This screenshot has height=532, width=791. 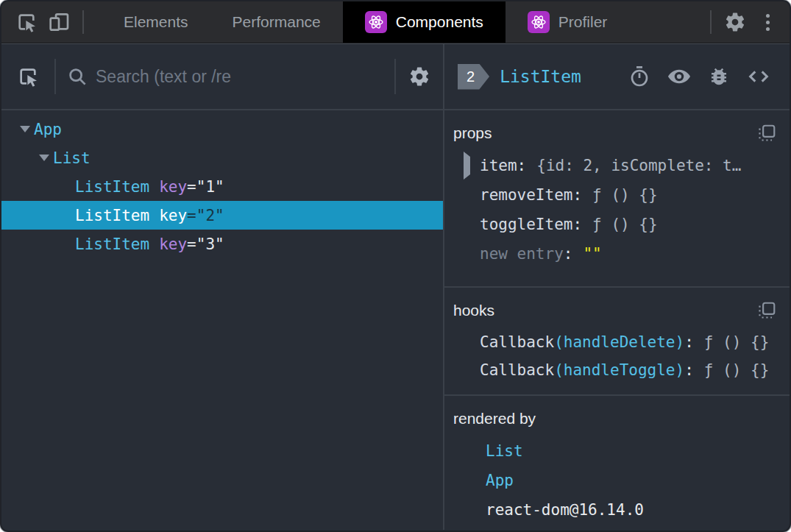 I want to click on tab-components: Components, so click(x=424, y=22).